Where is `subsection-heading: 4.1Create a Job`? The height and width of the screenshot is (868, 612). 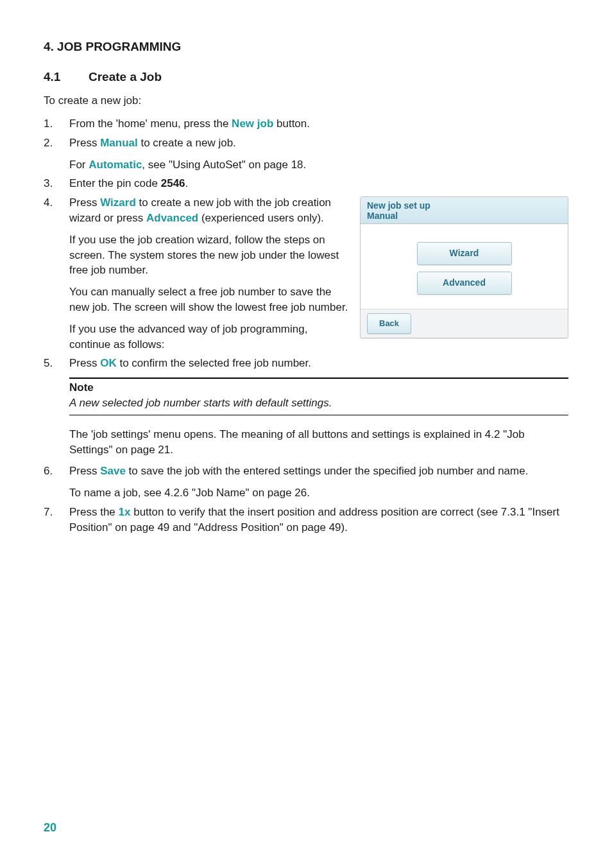 subsection-heading: 4.1Create a Job is located at coordinates (306, 77).